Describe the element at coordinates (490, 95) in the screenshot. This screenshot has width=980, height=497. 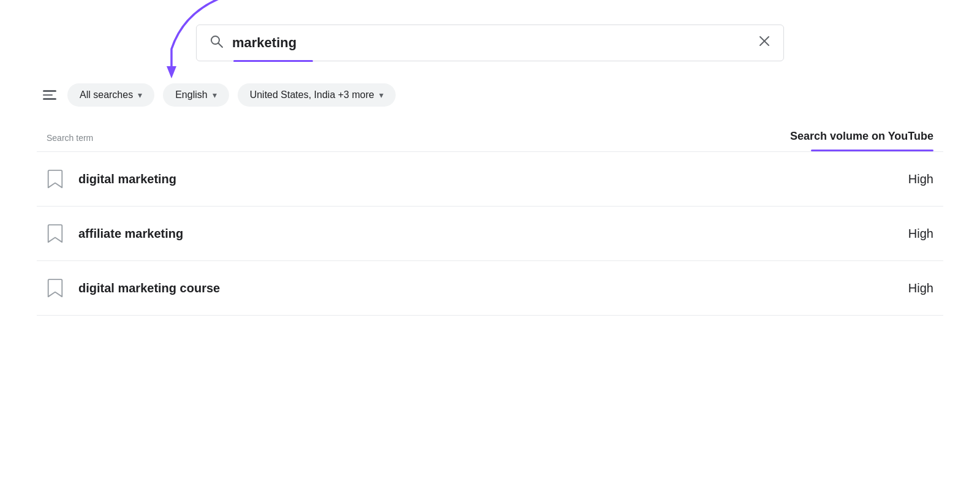
I see `filter-bar: All searches ▾ English ▾ United States, …` at that location.